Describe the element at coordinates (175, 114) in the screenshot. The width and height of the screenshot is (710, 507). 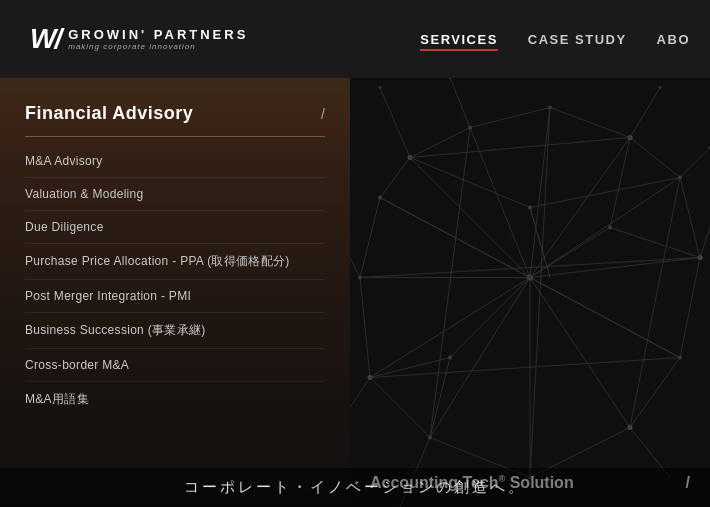
I see `section-title-row: Financial Advisory /` at that location.